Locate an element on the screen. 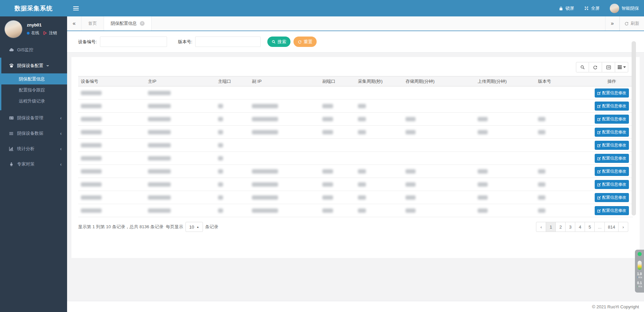 The image size is (644, 312). page-button-1: 1 is located at coordinates (551, 227).